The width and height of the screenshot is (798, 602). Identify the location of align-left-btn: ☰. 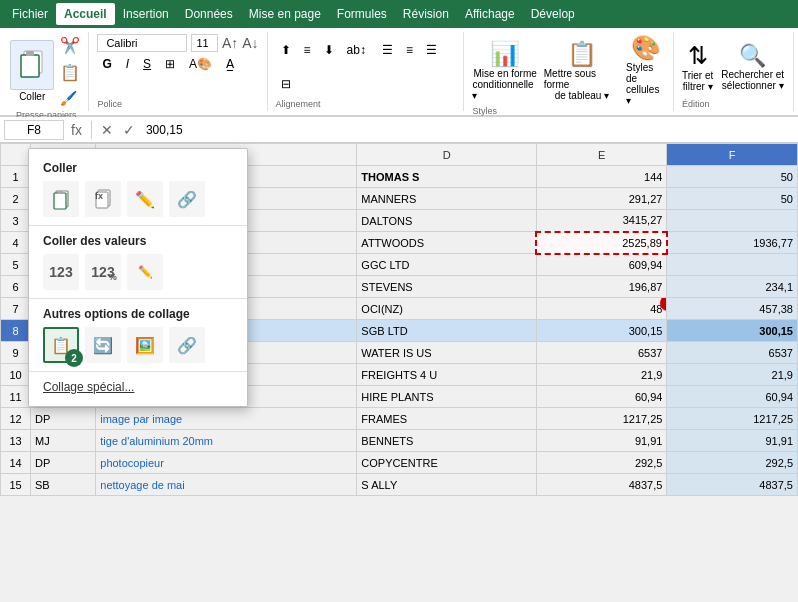
(388, 50).